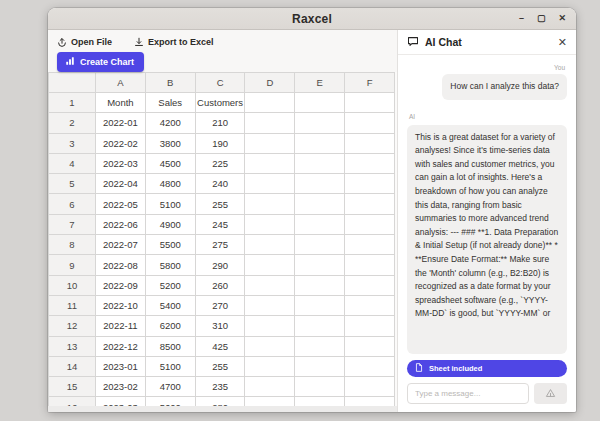 The height and width of the screenshot is (421, 600). I want to click on row-header: 12, so click(72, 326).